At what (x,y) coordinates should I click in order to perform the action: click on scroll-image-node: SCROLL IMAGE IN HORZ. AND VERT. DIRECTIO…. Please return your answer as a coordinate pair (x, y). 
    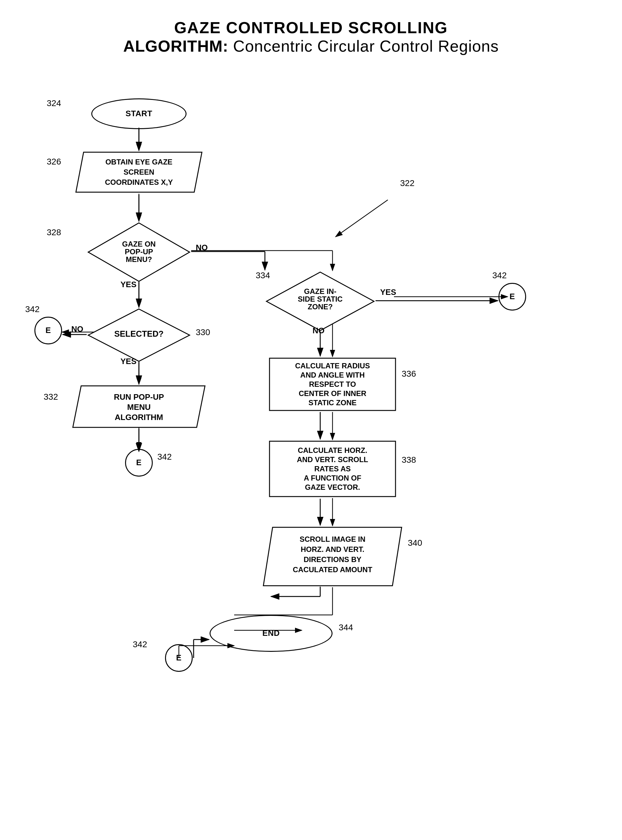
    Looking at the image, I should click on (332, 557).